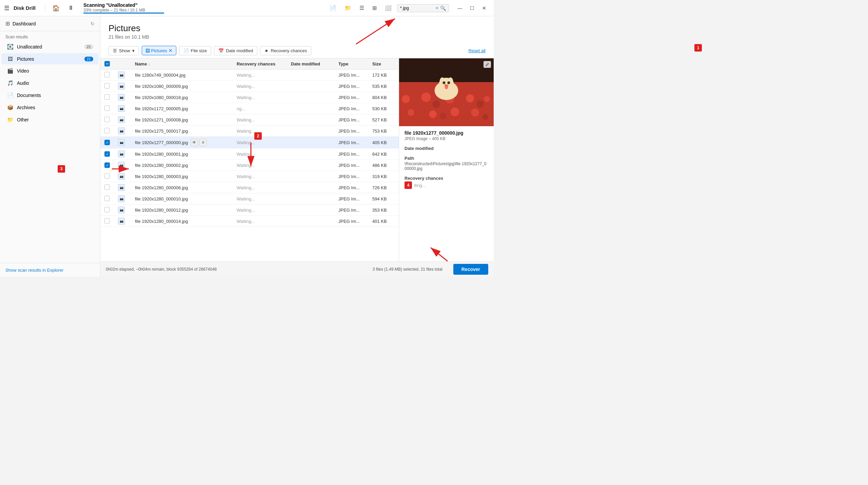  Describe the element at coordinates (195, 51) in the screenshot. I see `filesize-filter-button: 📄 File size` at that location.